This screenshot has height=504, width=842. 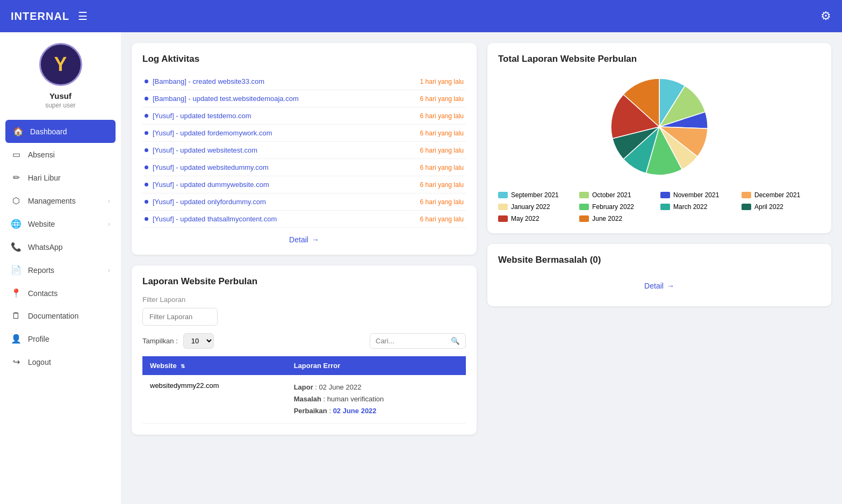 What do you see at coordinates (60, 224) in the screenshot?
I see `sidebar-item-website: 🌐 Website ›` at bounding box center [60, 224].